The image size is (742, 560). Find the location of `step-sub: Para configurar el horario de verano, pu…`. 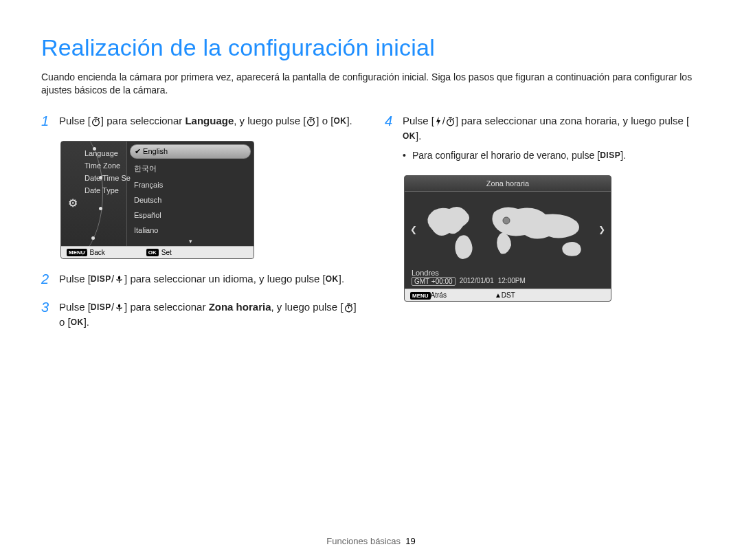

step-sub: Para configurar el horario de verano, pu… is located at coordinates (552, 155).